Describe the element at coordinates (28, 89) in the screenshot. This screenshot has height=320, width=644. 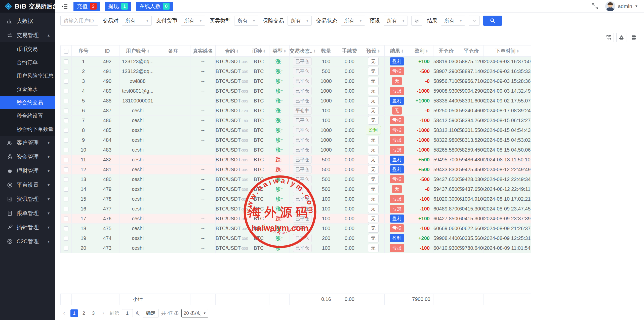
I see `sidebar-subitem-fund-flow: 资金流水` at that location.